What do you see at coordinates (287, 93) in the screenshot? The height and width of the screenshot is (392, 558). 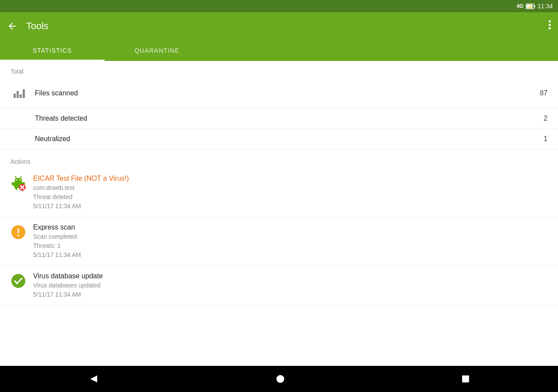 I see `files-scanned-label: Files scanned` at bounding box center [287, 93].